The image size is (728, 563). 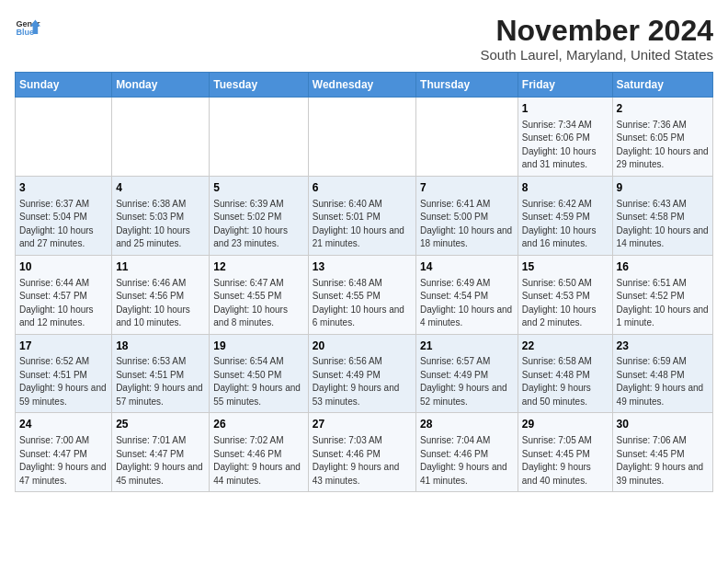 I want to click on day-number: 23, so click(x=663, y=346).